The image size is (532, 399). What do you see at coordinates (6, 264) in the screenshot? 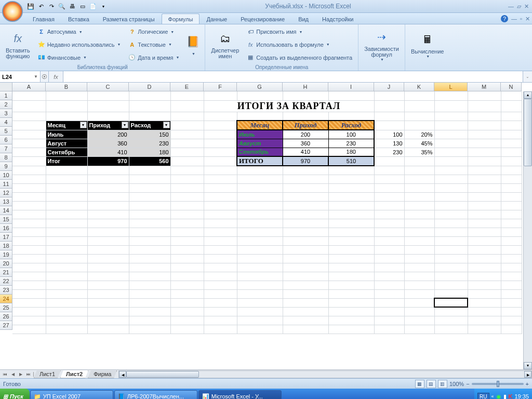
I see `row-header: 20` at bounding box center [6, 264].